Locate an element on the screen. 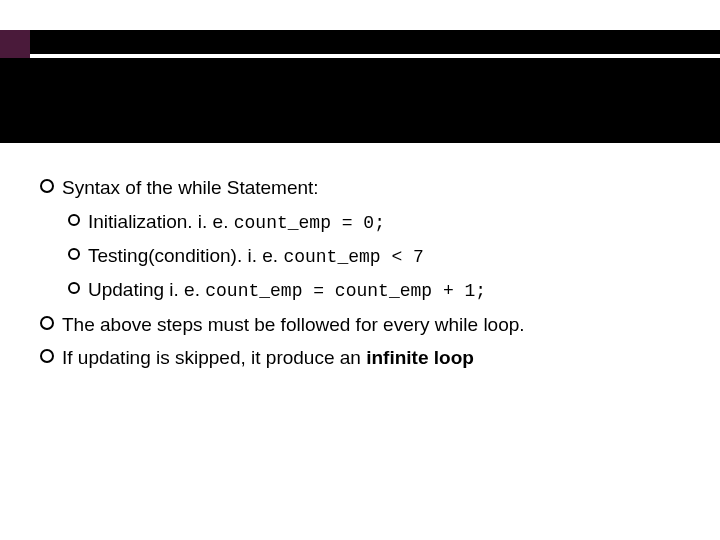 The width and height of the screenshot is (720, 540). header-accent is located at coordinates (15, 44).